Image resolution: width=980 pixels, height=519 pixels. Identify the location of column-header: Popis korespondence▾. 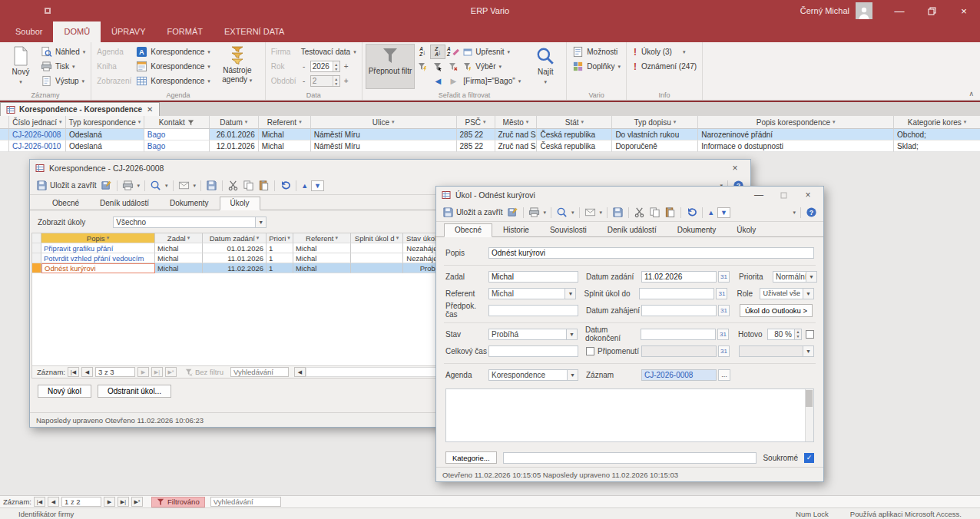
(796, 123).